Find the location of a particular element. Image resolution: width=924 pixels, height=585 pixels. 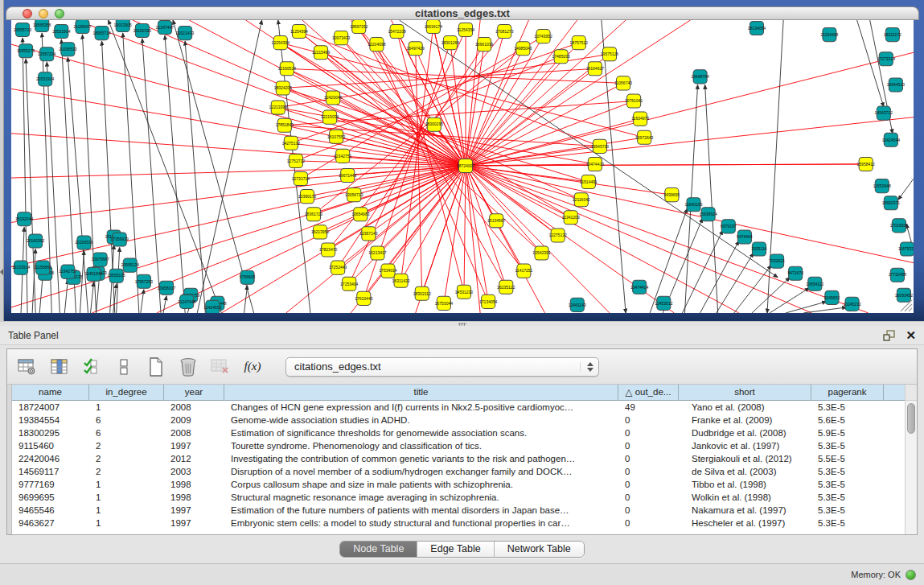

network-node: 16235122 is located at coordinates (507, 286).